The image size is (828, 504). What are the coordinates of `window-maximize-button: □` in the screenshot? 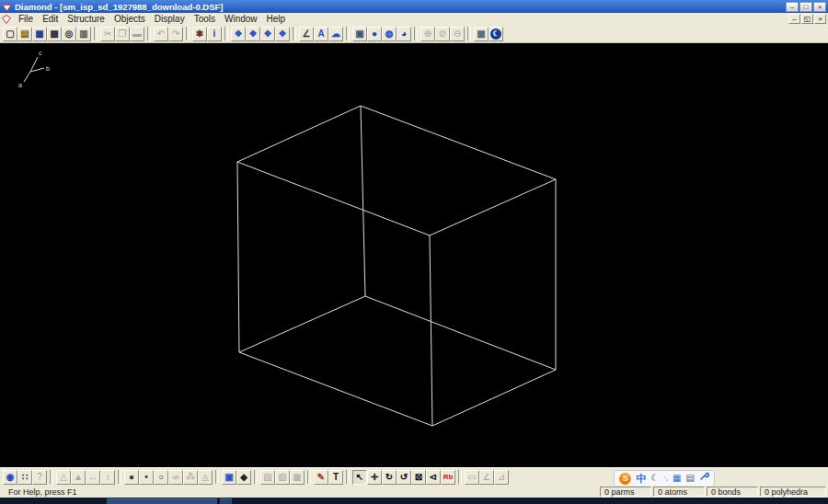 It's located at (806, 7).